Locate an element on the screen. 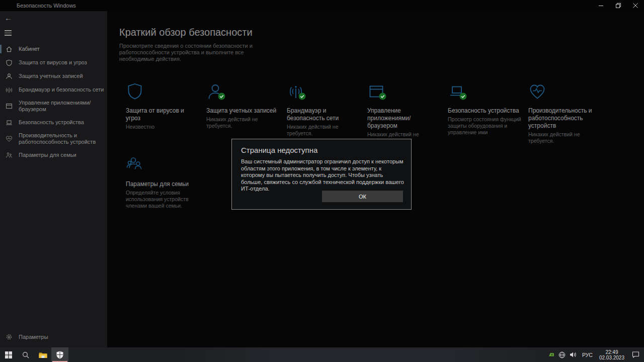 The height and width of the screenshot is (362, 644). tile-title: Параметры для семьи is located at coordinates (163, 184).